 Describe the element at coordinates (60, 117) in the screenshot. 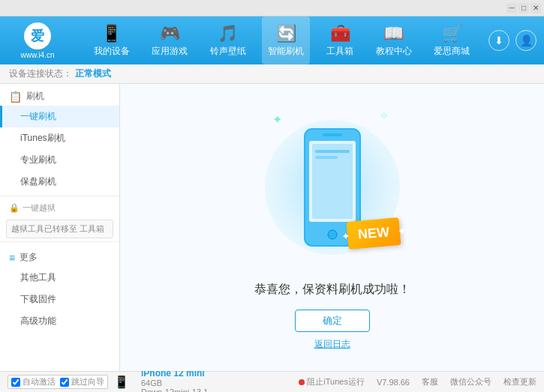

I see `sidebar-item-one-key-flash: 一键刷机` at that location.